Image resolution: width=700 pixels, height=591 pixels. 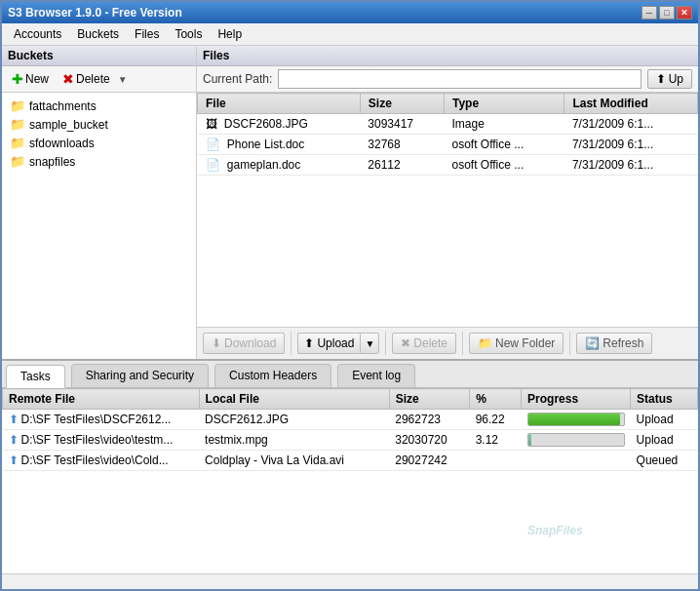 What do you see at coordinates (279, 144) in the screenshot?
I see `file-name-1: 📄 Phone List.doc` at bounding box center [279, 144].